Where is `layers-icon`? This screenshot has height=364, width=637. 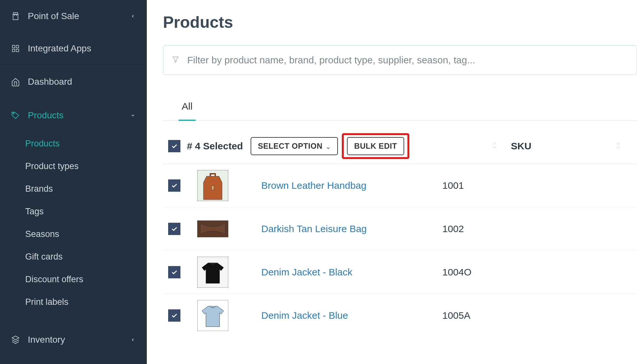 layers-icon is located at coordinates (16, 340).